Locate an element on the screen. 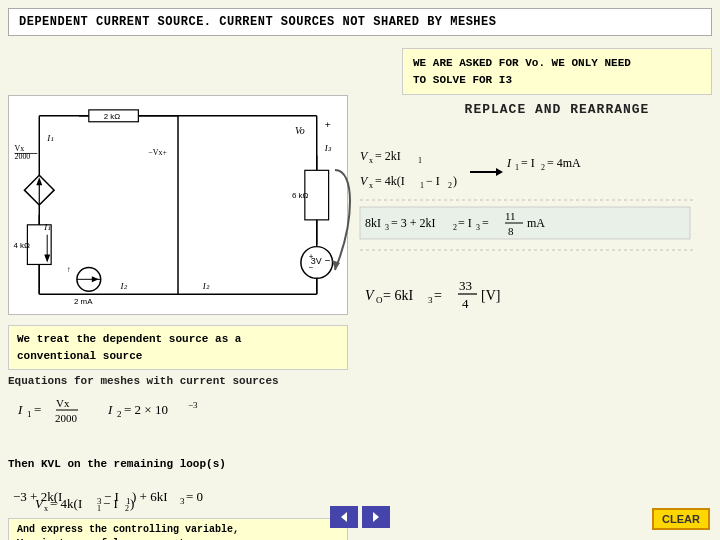 This screenshot has width=720, height=540. clear-button: CLEAR is located at coordinates (681, 519).